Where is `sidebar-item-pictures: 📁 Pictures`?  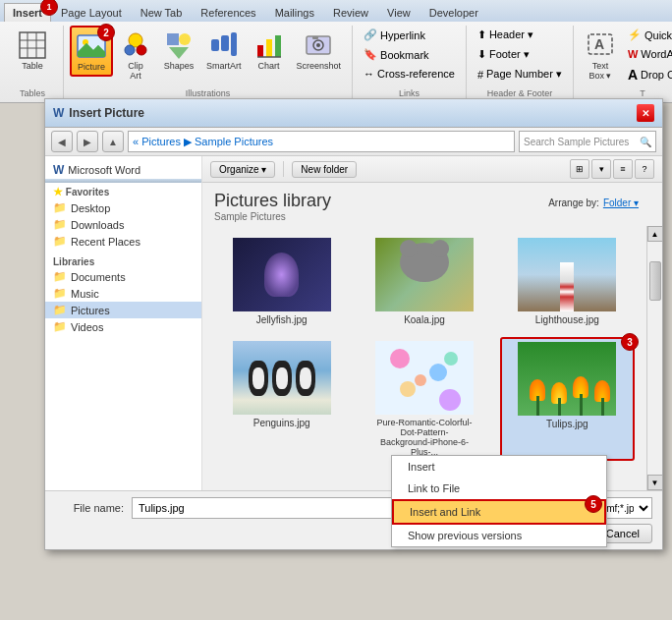 sidebar-item-pictures: 📁 Pictures is located at coordinates (124, 310).